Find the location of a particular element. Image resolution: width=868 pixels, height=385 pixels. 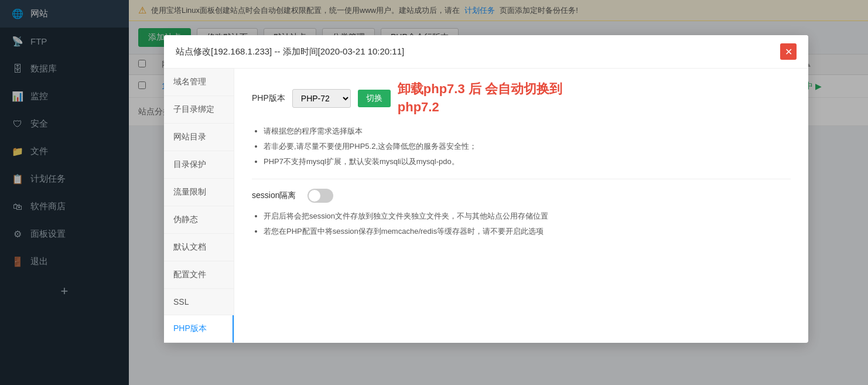

modal-header: 站点修改[192.168.1.233] -- 添加时间[2020-03-21 1… is located at coordinates (486, 52).